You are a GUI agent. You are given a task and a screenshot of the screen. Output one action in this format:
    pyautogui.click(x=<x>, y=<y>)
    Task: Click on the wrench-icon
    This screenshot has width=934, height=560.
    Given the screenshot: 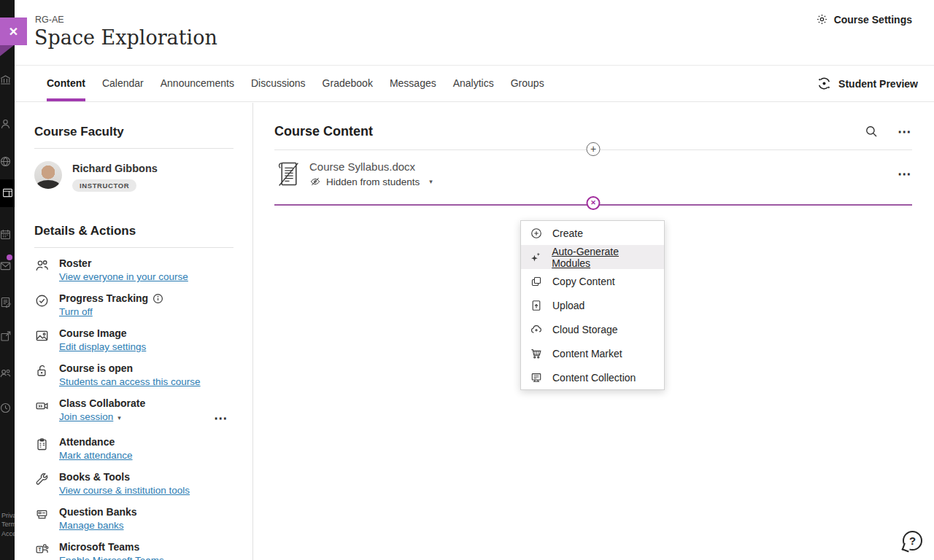 What is the action you would take?
    pyautogui.click(x=47, y=484)
    